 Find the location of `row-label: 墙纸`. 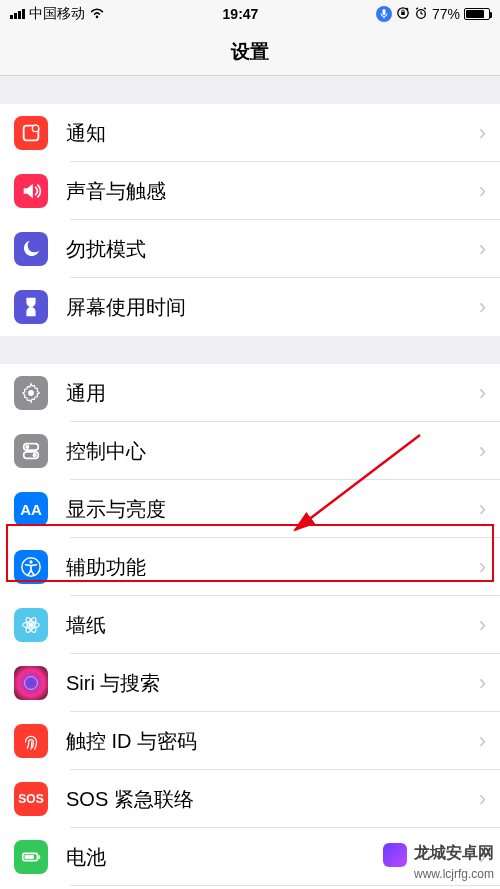

row-label: 墙纸 is located at coordinates (272, 626).